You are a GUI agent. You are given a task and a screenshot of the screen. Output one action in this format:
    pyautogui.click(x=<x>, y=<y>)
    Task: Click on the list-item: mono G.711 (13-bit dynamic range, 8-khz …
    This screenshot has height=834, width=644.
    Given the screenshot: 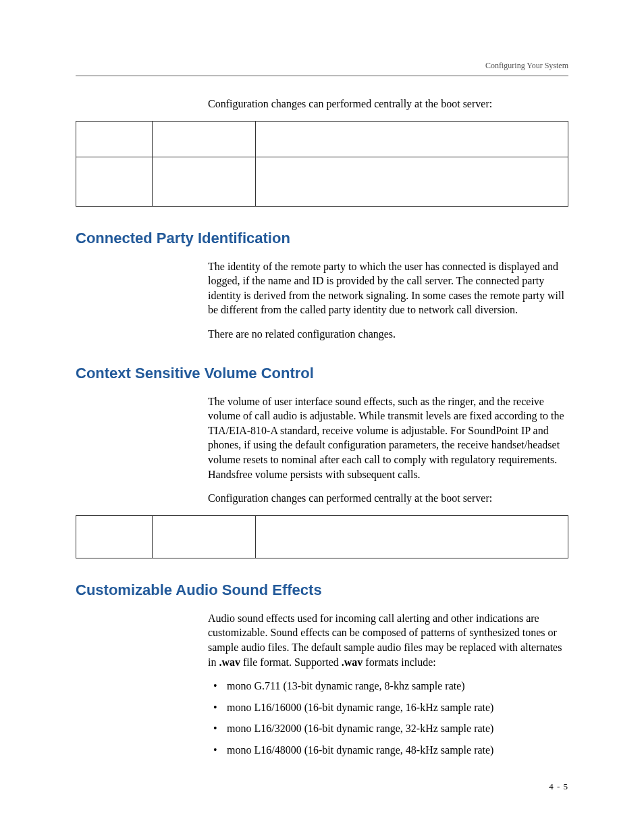 What is the action you would take?
    pyautogui.click(x=388, y=686)
    